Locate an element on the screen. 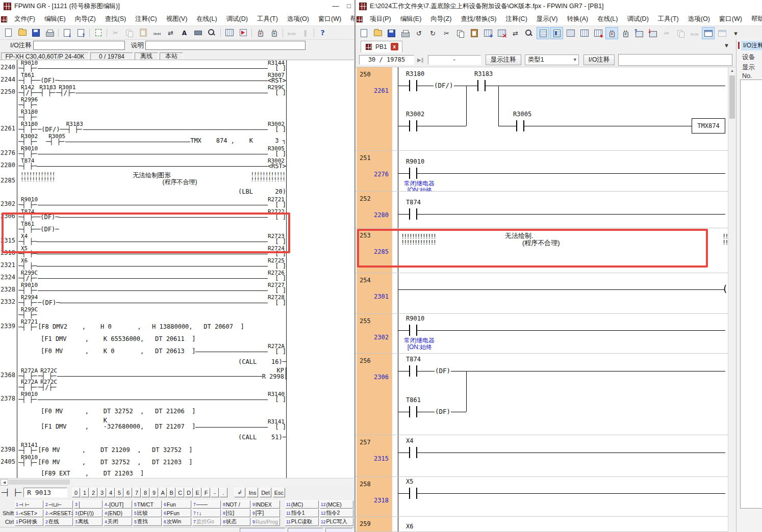 The image size is (762, 532). rung-content: R9010常闭继电器 [ON:始终 is located at coordinates (561, 333).